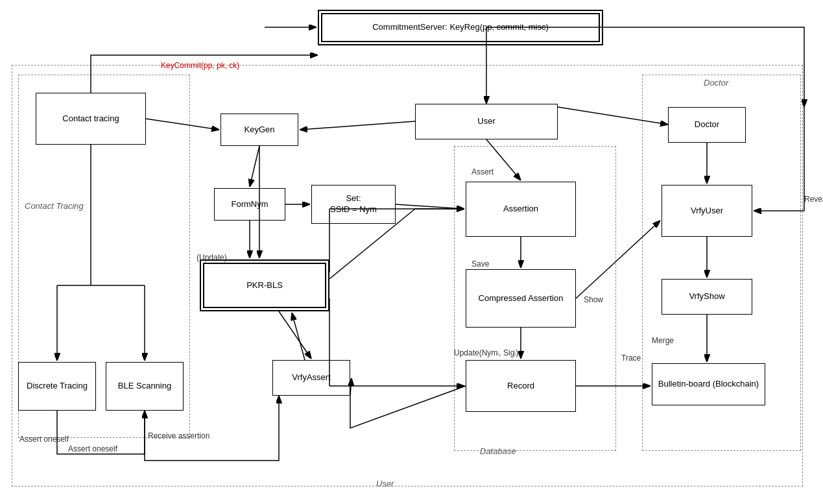 Image resolution: width=823 pixels, height=504 pixels. What do you see at coordinates (708, 384) in the screenshot?
I see `bulletin-board-label: Bulletin-board (Blockchain)` at bounding box center [708, 384].